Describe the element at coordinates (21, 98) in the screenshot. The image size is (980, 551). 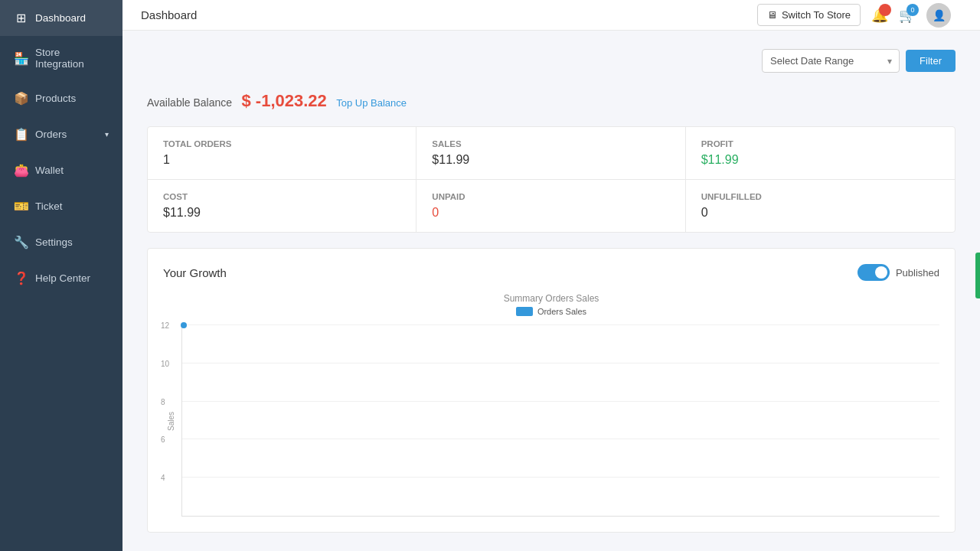
I see `products-icon: 📦` at that location.